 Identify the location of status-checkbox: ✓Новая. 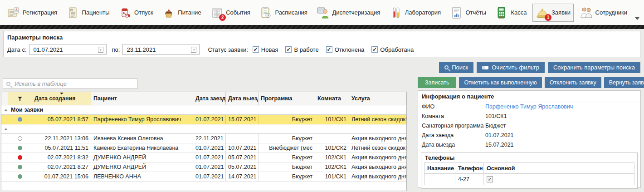
(266, 50).